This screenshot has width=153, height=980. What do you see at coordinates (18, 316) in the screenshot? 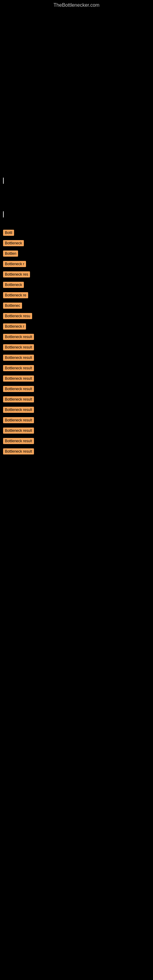
I see `bottleneck-badge: Bottleneck resu` at bounding box center [18, 316].